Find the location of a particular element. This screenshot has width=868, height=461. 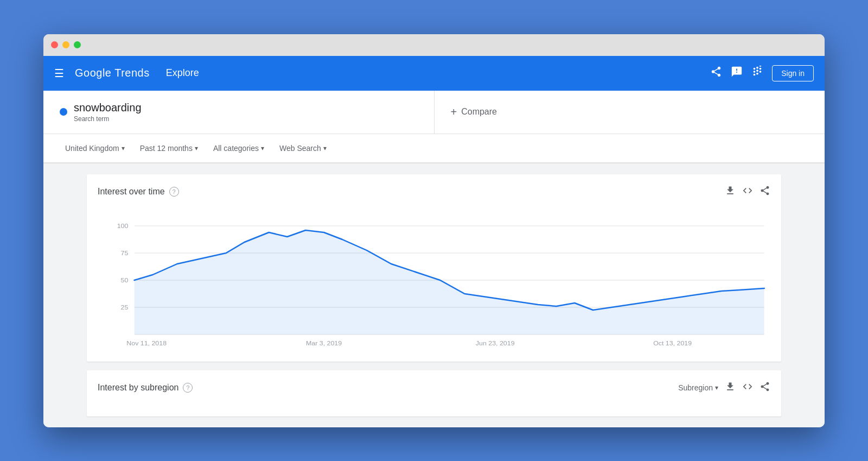

close-button is located at coordinates (54, 45).